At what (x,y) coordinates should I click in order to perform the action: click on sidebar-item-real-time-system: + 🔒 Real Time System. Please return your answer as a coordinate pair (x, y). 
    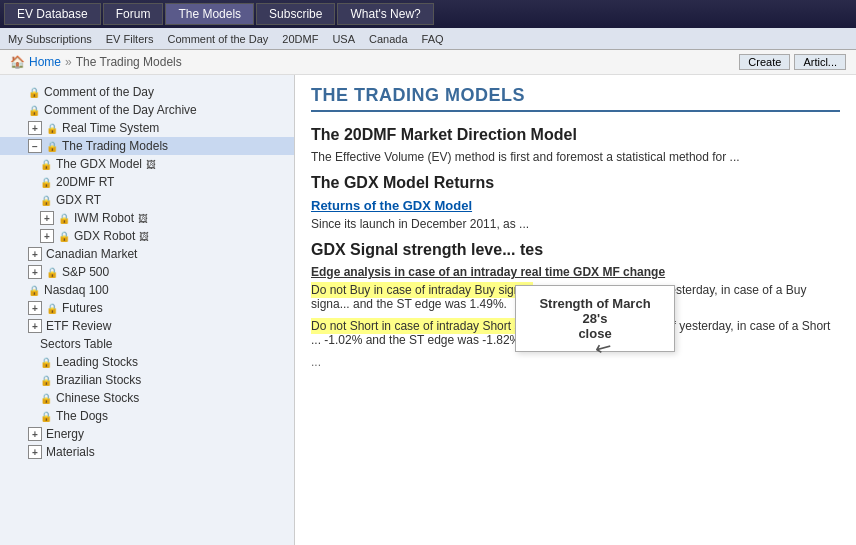
    Looking at the image, I should click on (147, 128).